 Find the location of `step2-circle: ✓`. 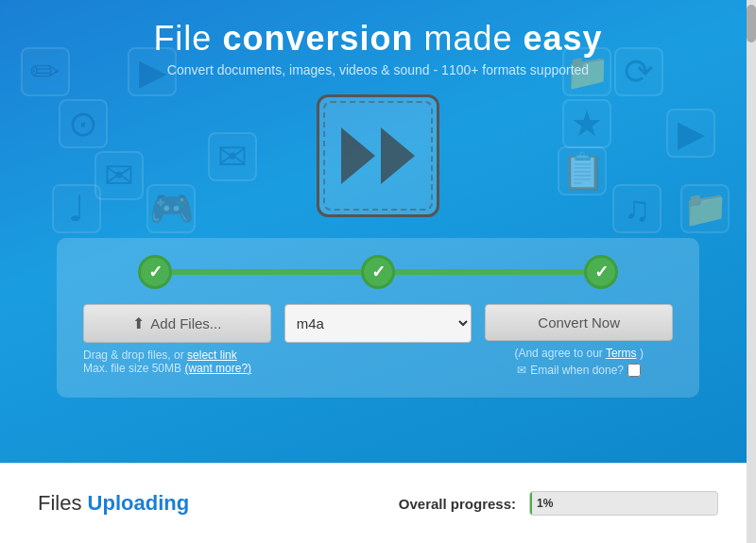

step2-circle: ✓ is located at coordinates (378, 272).